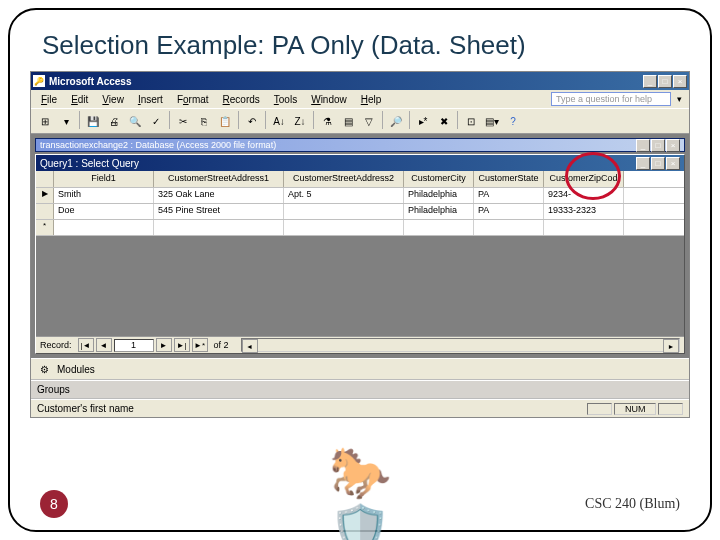  I want to click on menu-format: Format, so click(193, 100).